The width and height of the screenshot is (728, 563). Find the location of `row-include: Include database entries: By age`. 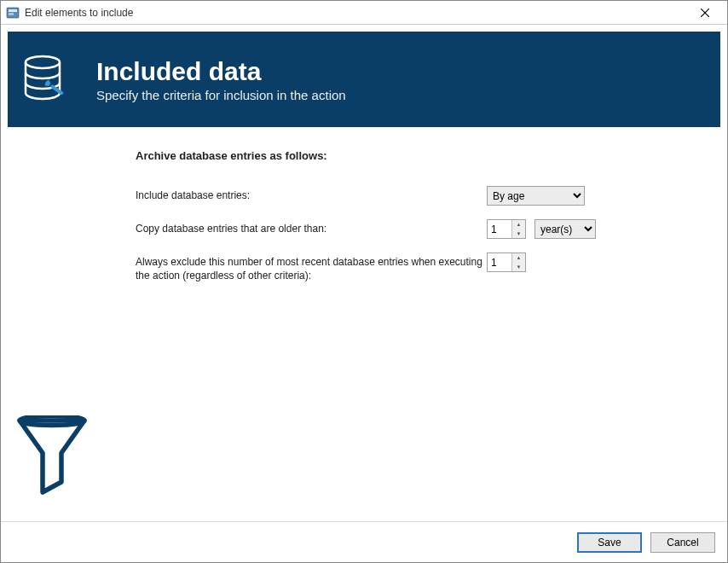

row-include: Include database entries: By age is located at coordinates (427, 196).